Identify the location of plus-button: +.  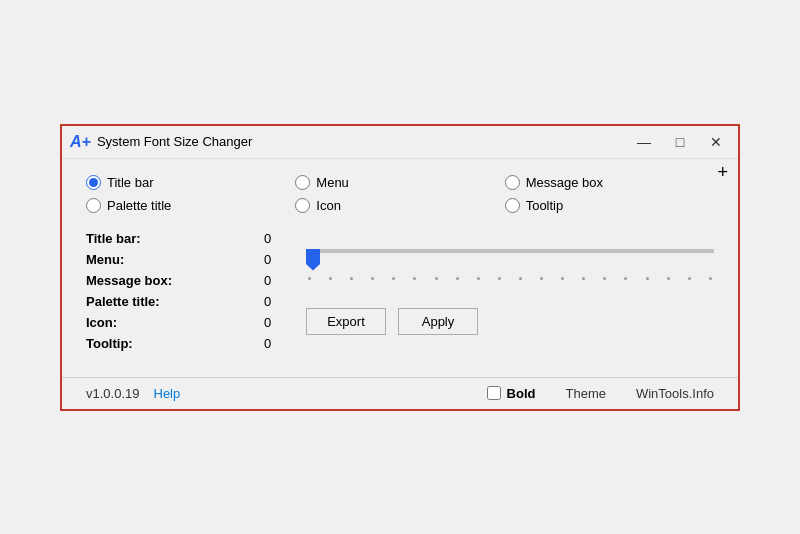
(722, 172).